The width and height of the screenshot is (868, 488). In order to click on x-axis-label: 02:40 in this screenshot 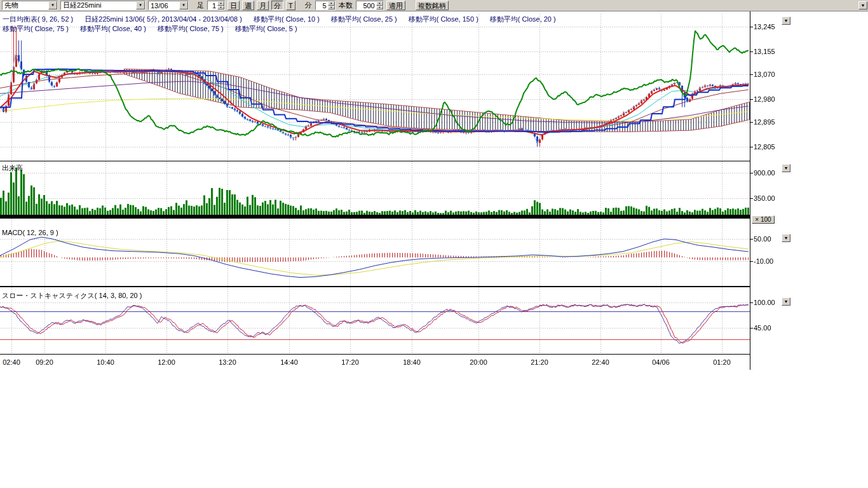, I will do `click(13, 362)`.